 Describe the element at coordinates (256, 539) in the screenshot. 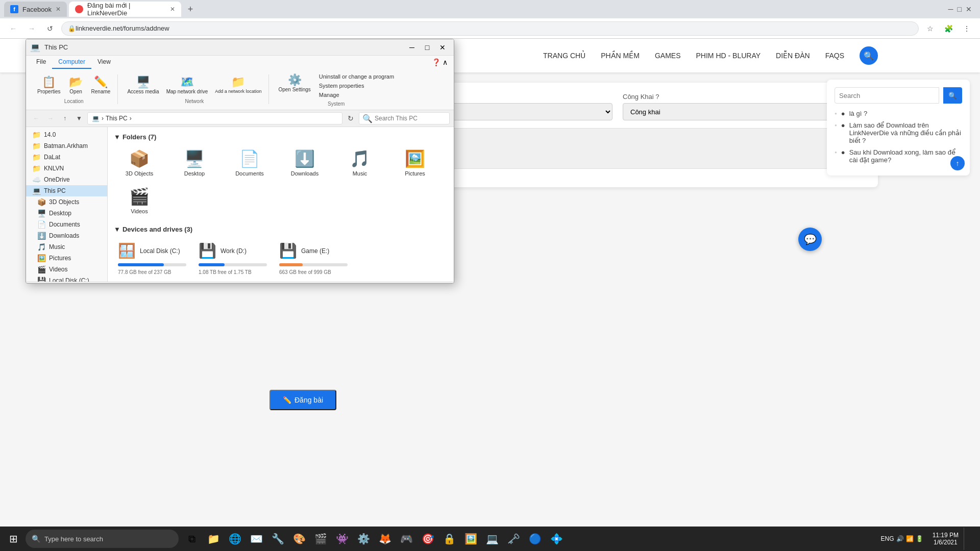

I see `taskbar-icon-mail: ✉️` at that location.